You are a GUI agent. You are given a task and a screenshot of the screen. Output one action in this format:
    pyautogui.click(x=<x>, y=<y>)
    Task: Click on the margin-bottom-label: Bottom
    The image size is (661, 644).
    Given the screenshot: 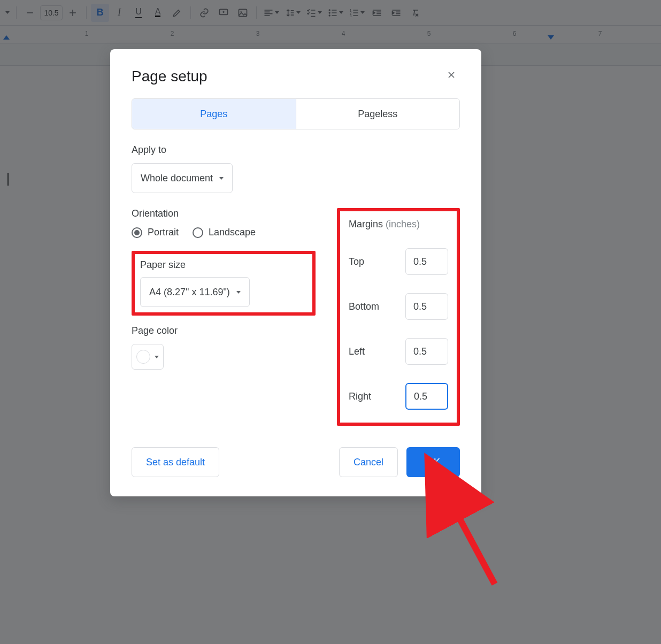 What is the action you would take?
    pyautogui.click(x=364, y=307)
    